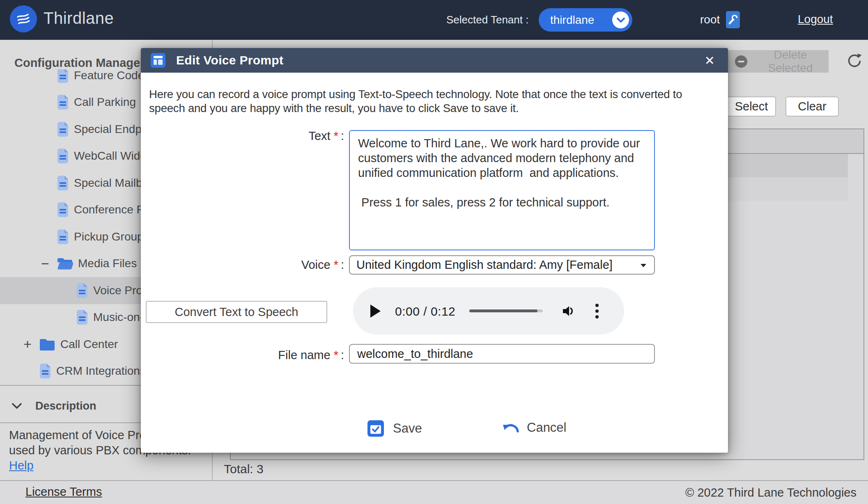 The width and height of the screenshot is (868, 504). What do you see at coordinates (506, 311) in the screenshot?
I see `audio-progress-bar` at bounding box center [506, 311].